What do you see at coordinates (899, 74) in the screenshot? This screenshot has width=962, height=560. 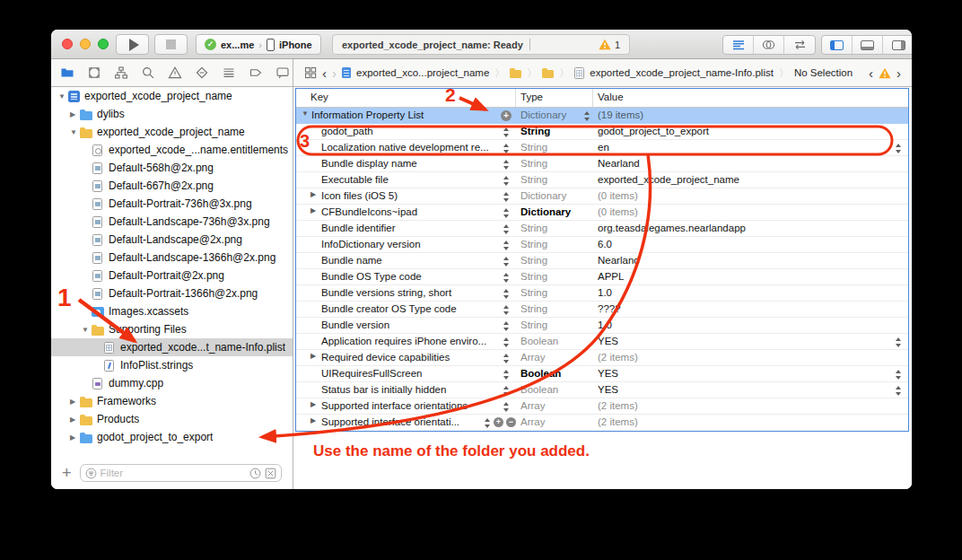 I see `next-issue-button: ›` at bounding box center [899, 74].